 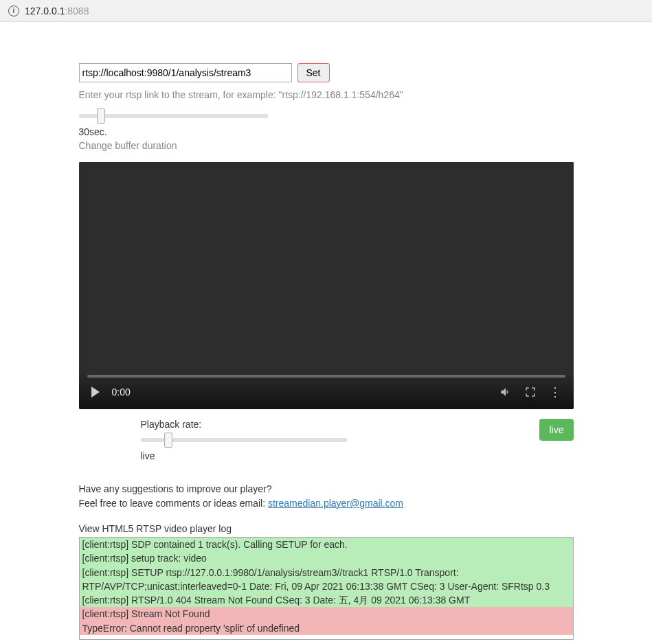 I want to click on live-button: live, so click(x=557, y=430).